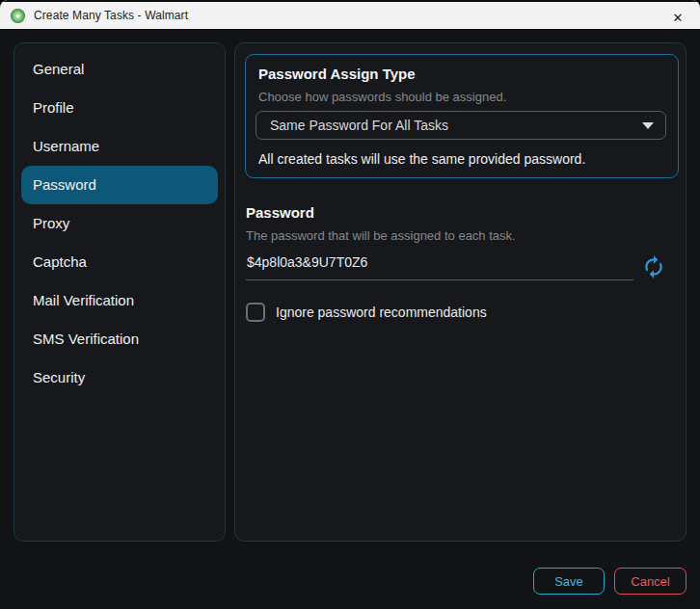 The height and width of the screenshot is (609, 700). What do you see at coordinates (366, 312) in the screenshot?
I see `ignore-recommendations-row: Ignore password recommendations` at bounding box center [366, 312].